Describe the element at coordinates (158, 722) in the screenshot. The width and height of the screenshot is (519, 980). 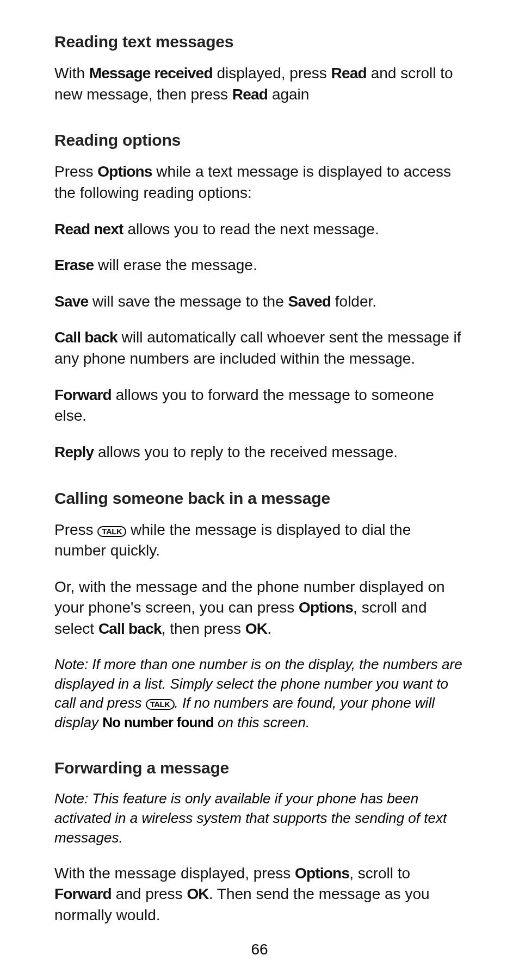
I see `bold-no-number-found: No number found` at that location.